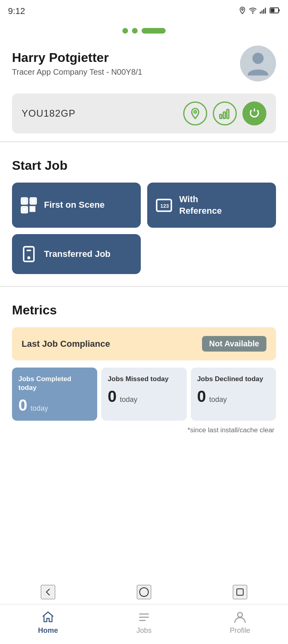  I want to click on jobs-missed-card: Jobs Missed today 0 today, so click(144, 394).